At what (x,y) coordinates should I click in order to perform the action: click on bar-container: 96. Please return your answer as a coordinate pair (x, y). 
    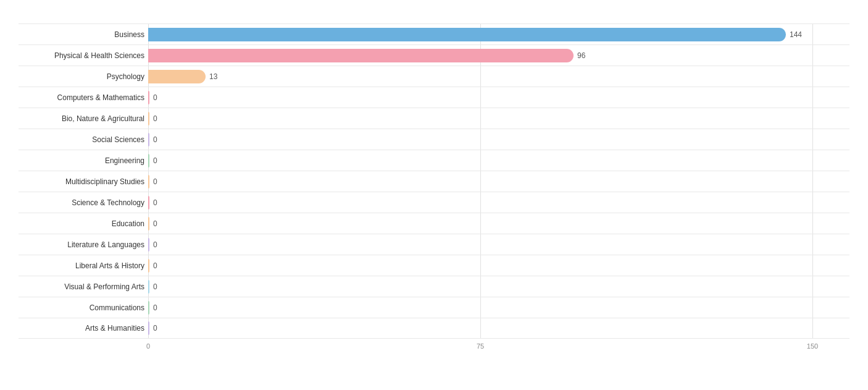
    Looking at the image, I should click on (499, 56).